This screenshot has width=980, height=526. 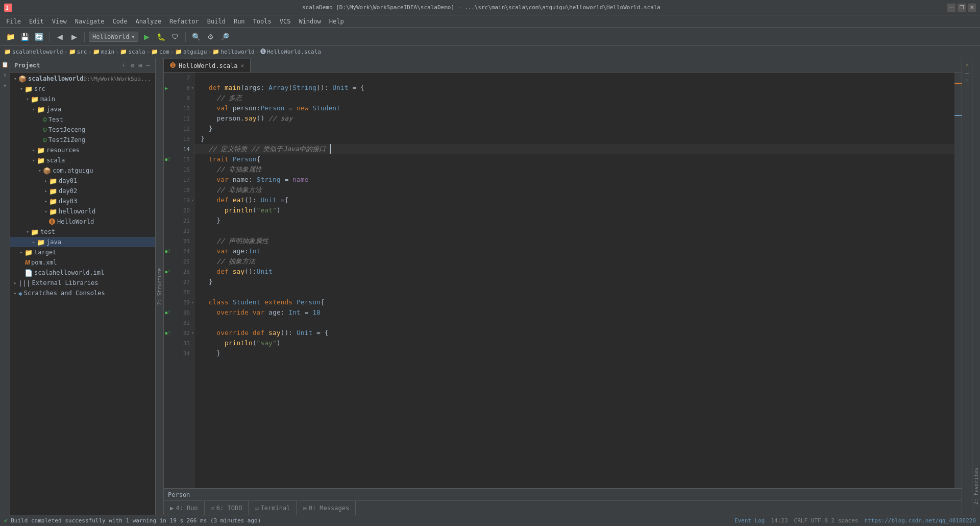 I want to click on menu-window: Window, so click(x=309, y=21).